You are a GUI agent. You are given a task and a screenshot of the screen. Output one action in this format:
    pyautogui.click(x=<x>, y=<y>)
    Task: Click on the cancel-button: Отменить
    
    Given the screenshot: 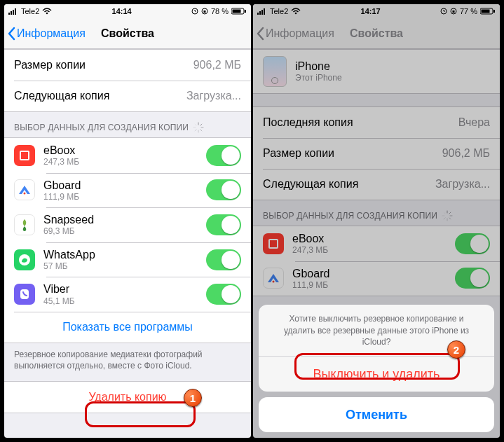 What is the action you would take?
    pyautogui.click(x=376, y=415)
    